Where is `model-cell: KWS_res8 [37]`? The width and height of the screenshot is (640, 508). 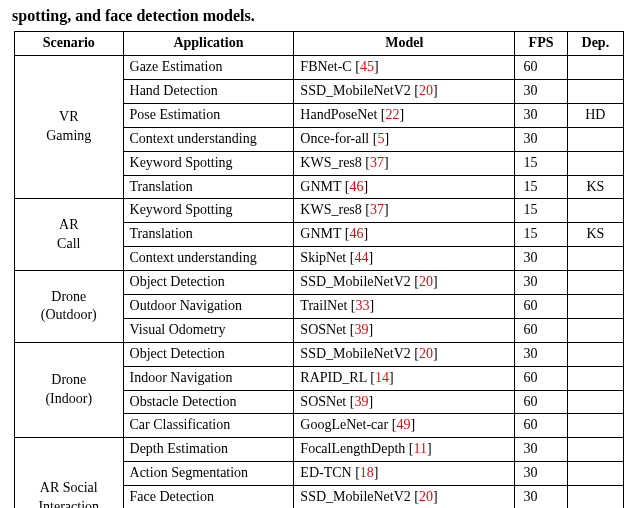 model-cell: KWS_res8 [37] is located at coordinates (404, 163).